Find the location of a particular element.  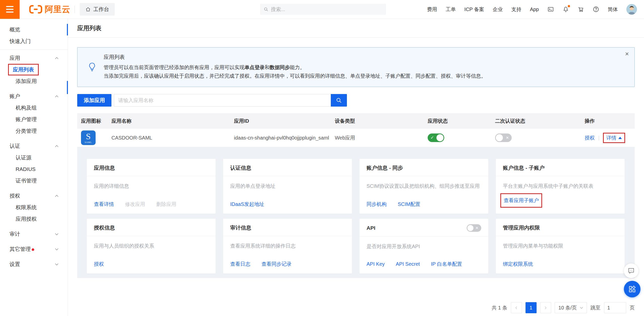

card-audit-info: 审计信息 查看应用系统详细的操作日志 查看日志 查看同步记录 is located at coordinates (288, 246).